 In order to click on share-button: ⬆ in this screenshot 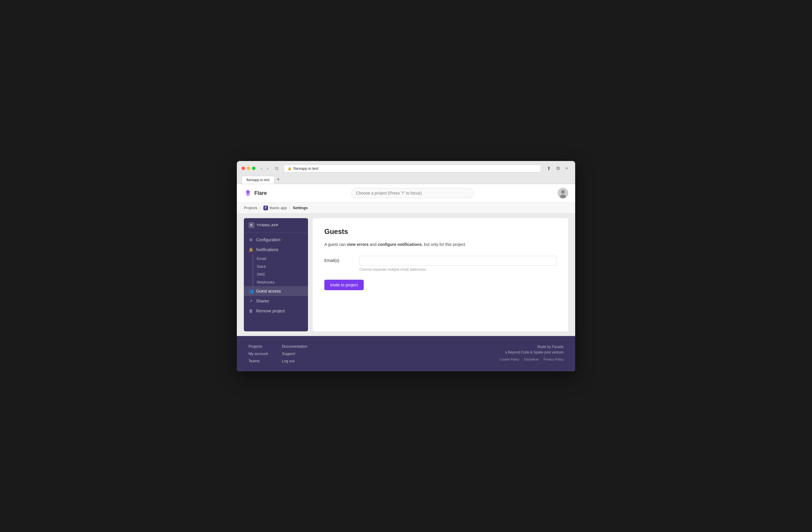, I will do `click(549, 169)`.